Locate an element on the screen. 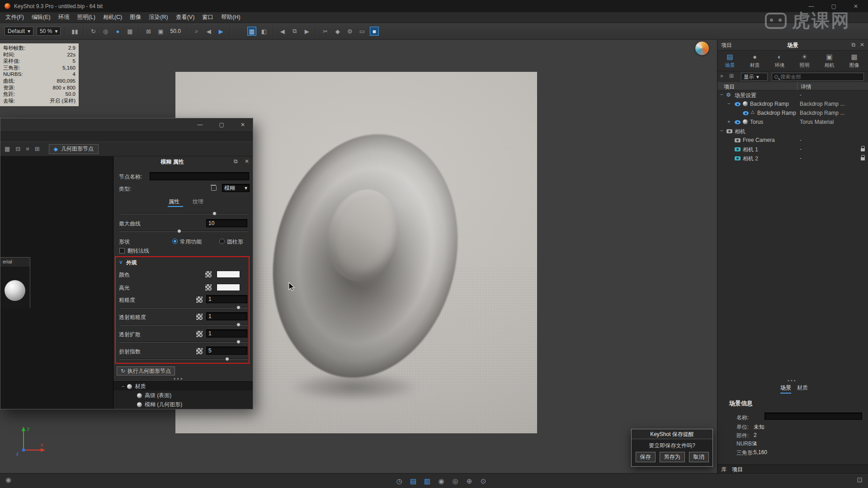 Image resolution: width=868 pixels, height=488 pixels. tab-camera: ▣ 相机 is located at coordinates (829, 61).